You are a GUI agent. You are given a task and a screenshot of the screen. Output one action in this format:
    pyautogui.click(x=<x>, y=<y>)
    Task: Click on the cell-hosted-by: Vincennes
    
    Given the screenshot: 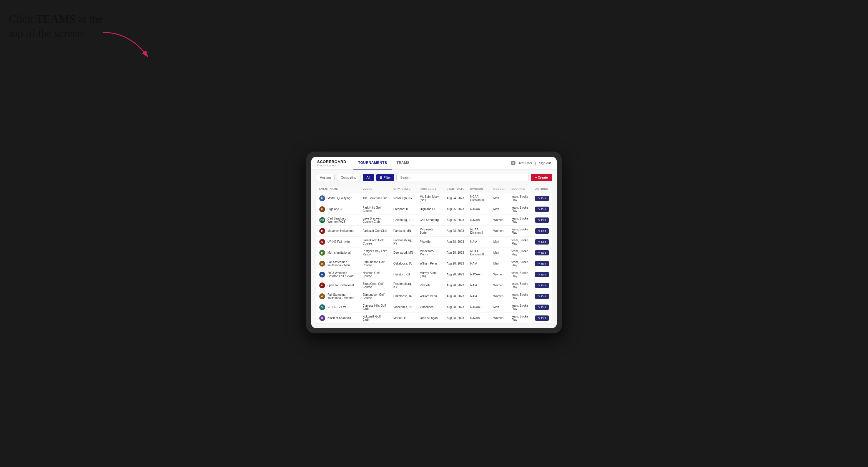 What is the action you would take?
    pyautogui.click(x=430, y=307)
    